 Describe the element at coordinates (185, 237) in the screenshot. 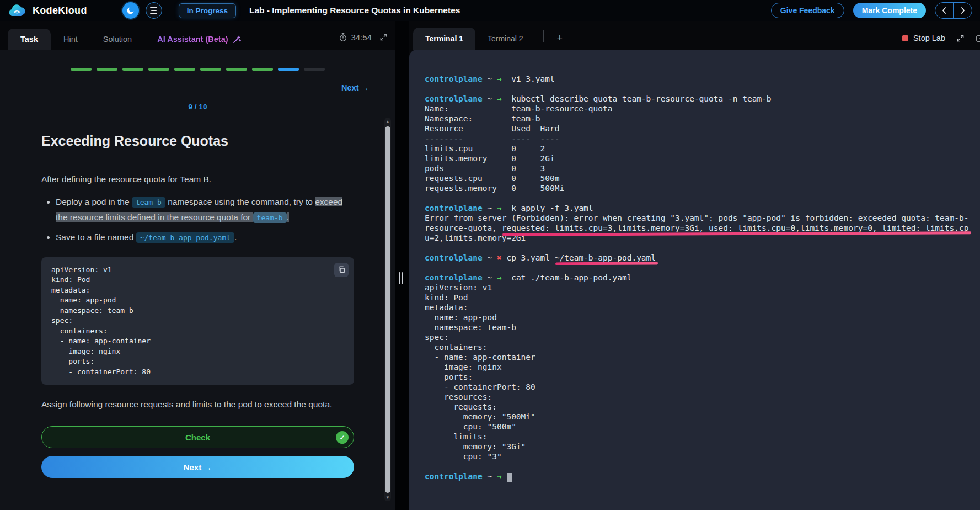

I see `inline-code-file-path: ~/team-b-app-pod.yaml` at that location.